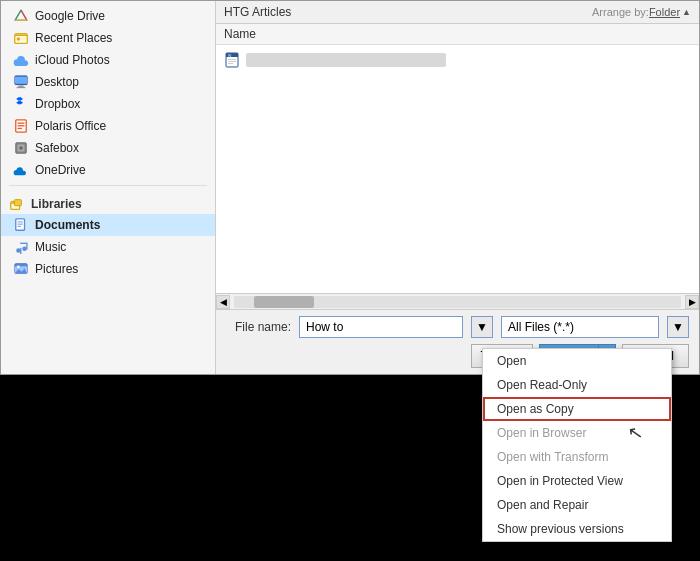 The image size is (700, 561). What do you see at coordinates (50, 247) in the screenshot?
I see `sidebar-label-music: Music` at bounding box center [50, 247].